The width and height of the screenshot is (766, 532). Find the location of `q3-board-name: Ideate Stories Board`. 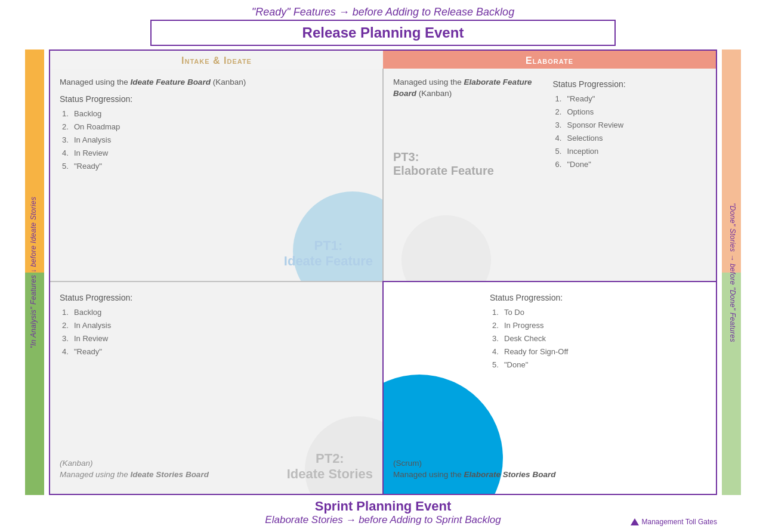

q3-board-name: Ideate Stories Board is located at coordinates (169, 475).